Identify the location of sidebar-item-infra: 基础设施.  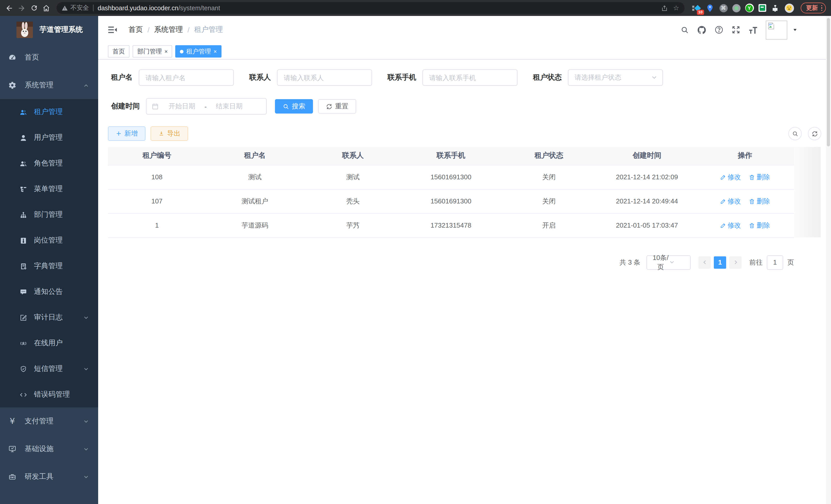
(49, 449).